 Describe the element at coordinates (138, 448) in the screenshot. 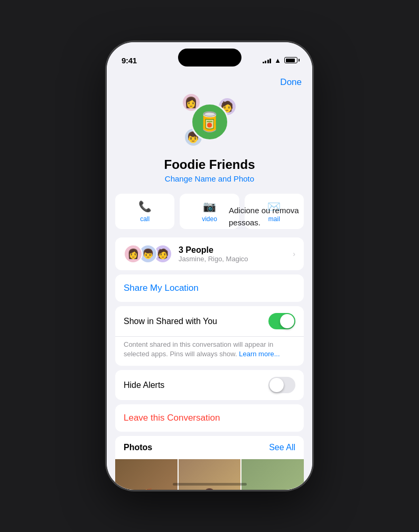

I see `photos-title: Photos` at that location.